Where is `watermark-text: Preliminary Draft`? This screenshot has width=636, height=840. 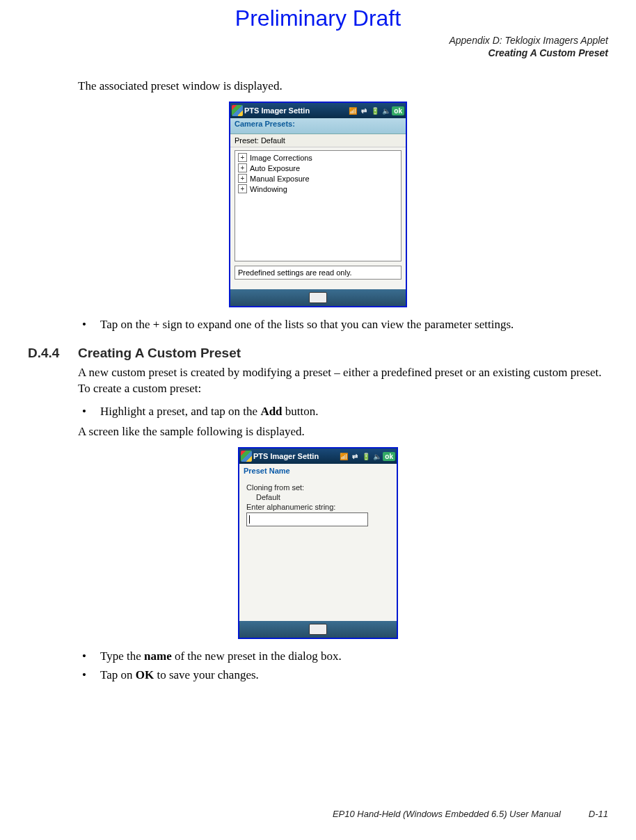
watermark-text: Preliminary Draft is located at coordinates (318, 17).